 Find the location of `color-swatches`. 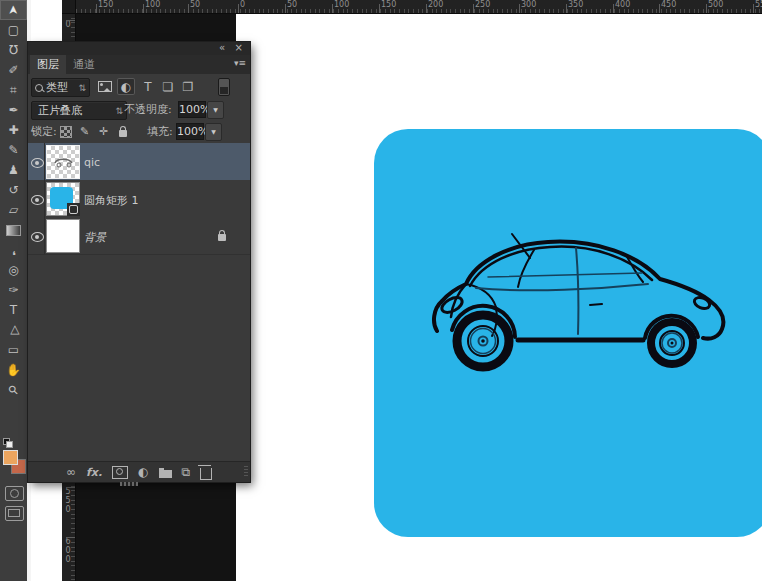

color-swatches is located at coordinates (14, 462).